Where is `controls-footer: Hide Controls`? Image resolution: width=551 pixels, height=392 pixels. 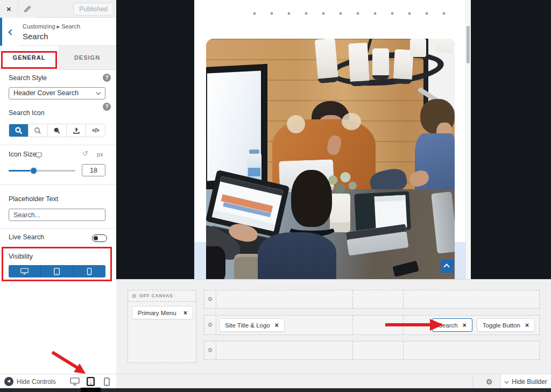
controls-footer: Hide Controls is located at coordinates (58, 381).